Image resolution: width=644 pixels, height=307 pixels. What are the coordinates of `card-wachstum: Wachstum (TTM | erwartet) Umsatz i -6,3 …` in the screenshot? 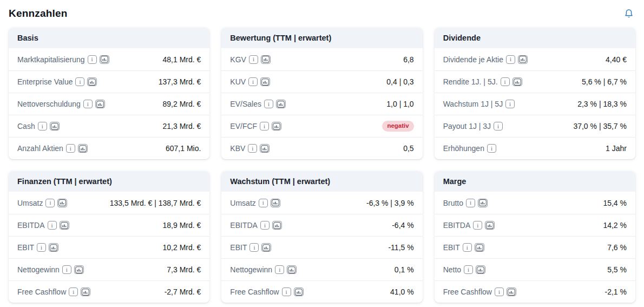 It's located at (321, 237).